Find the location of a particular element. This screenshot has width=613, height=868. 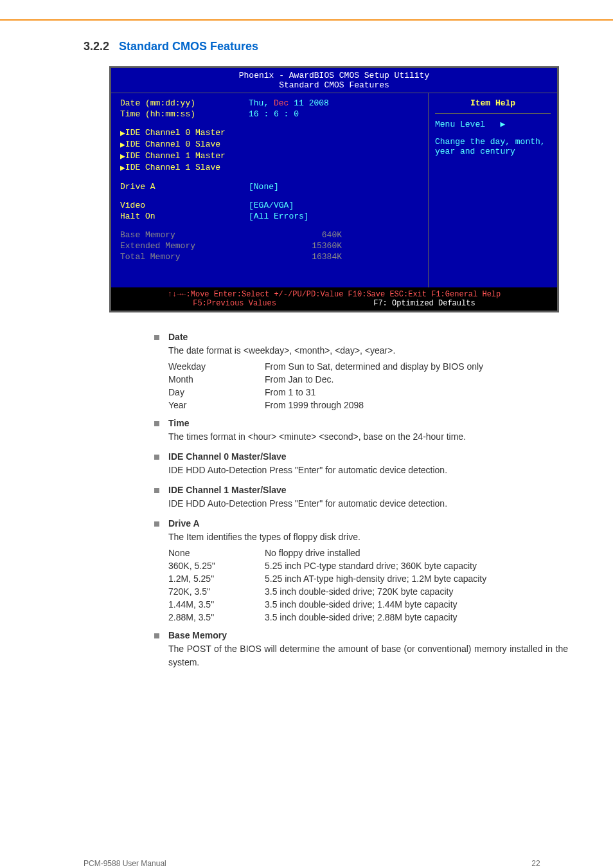

item-text: The date format is <weekday>, <month>, <… is located at coordinates (368, 351).